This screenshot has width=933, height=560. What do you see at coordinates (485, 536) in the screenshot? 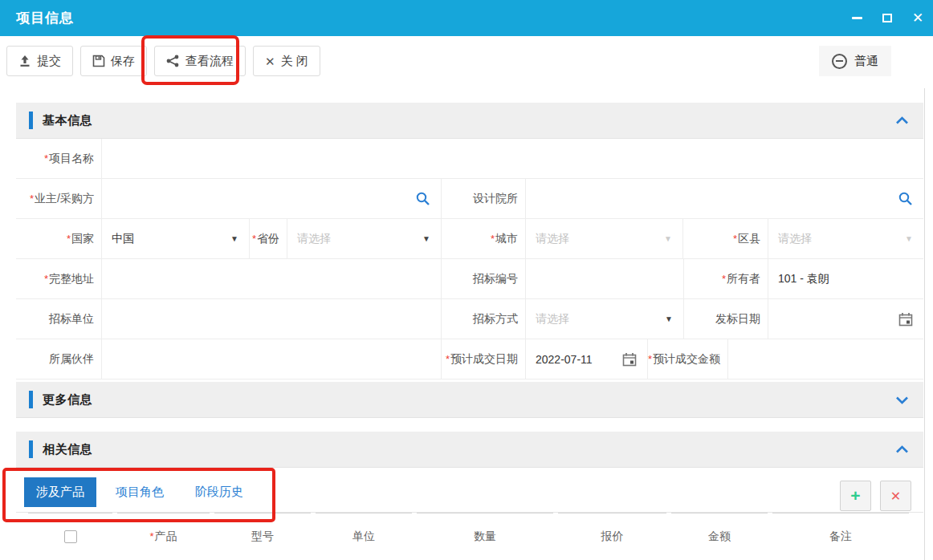
I see `col-quantity: 数量` at bounding box center [485, 536].